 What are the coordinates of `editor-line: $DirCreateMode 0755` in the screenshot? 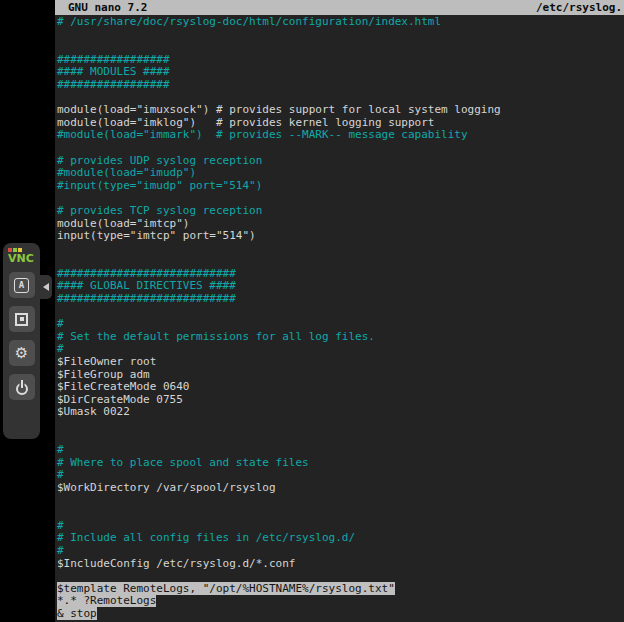 It's located at (340, 400).